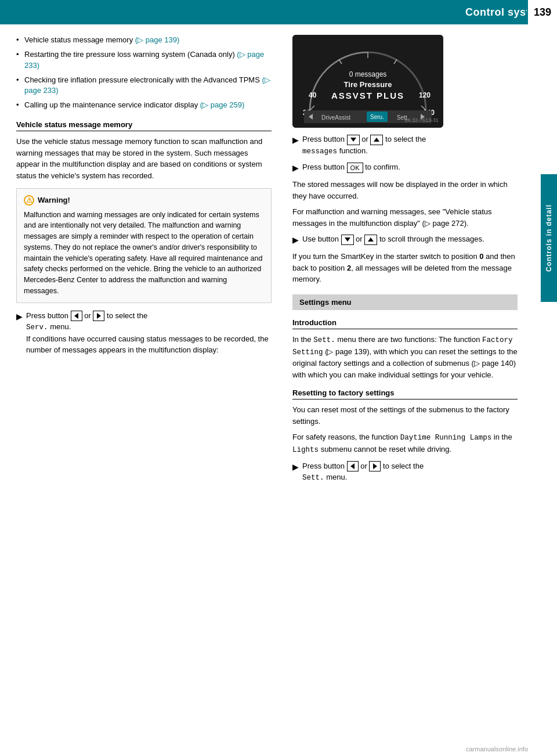  What do you see at coordinates (144, 106) in the screenshot?
I see `list-item: Calling up the maintenance service indic…` at bounding box center [144, 106].